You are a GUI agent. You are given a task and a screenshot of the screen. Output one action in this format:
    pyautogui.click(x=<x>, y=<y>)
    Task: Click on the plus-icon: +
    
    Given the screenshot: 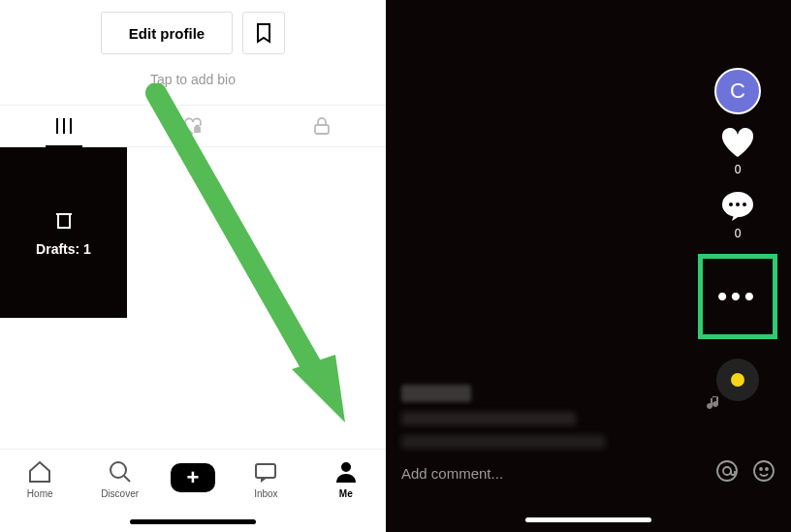 What is the action you would take?
    pyautogui.click(x=194, y=478)
    